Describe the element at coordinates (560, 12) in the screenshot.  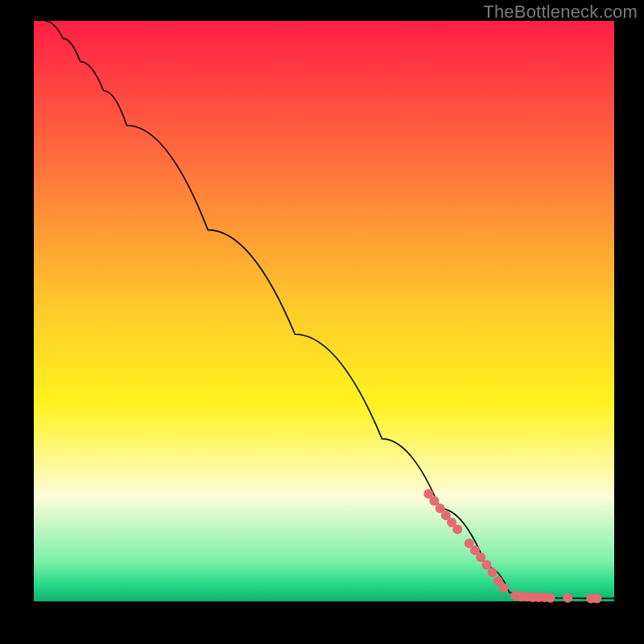
I see `watermark-text: TheBottleneck.com` at that location.